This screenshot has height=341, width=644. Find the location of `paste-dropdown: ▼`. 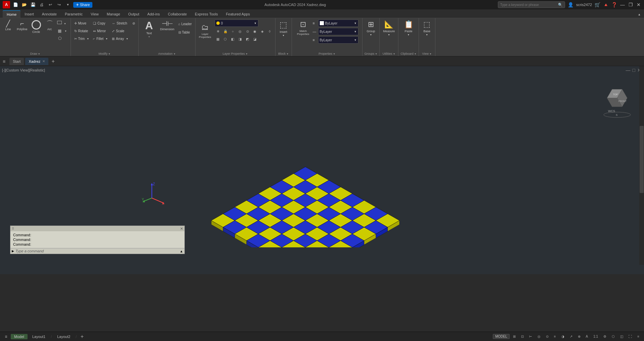

paste-dropdown: ▼ is located at coordinates (409, 35).